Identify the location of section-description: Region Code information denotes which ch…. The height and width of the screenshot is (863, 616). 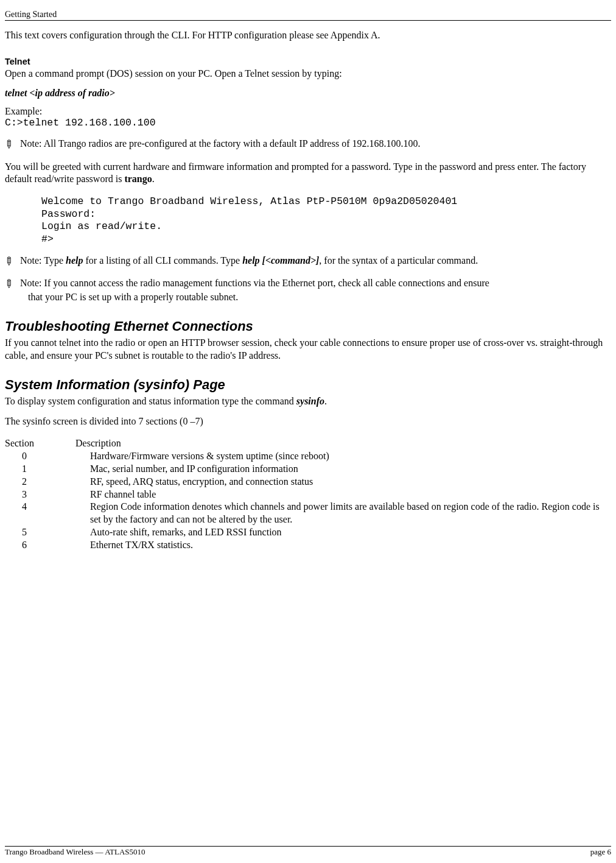
(351, 513).